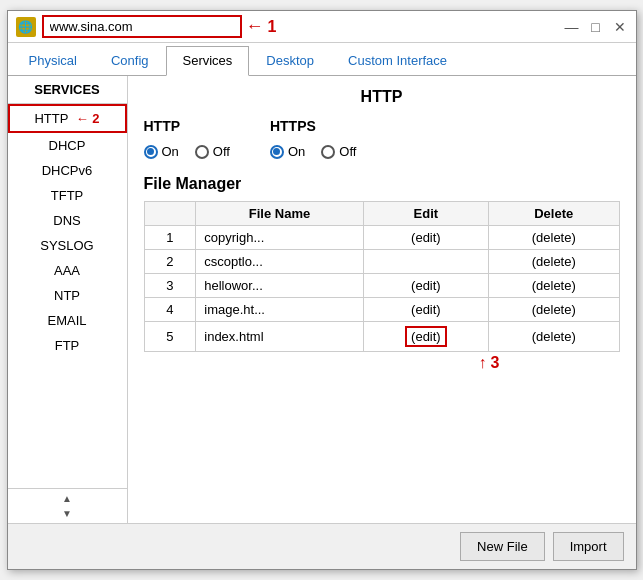 The image size is (643, 580). I want to click on http-on-radio, so click(151, 152).